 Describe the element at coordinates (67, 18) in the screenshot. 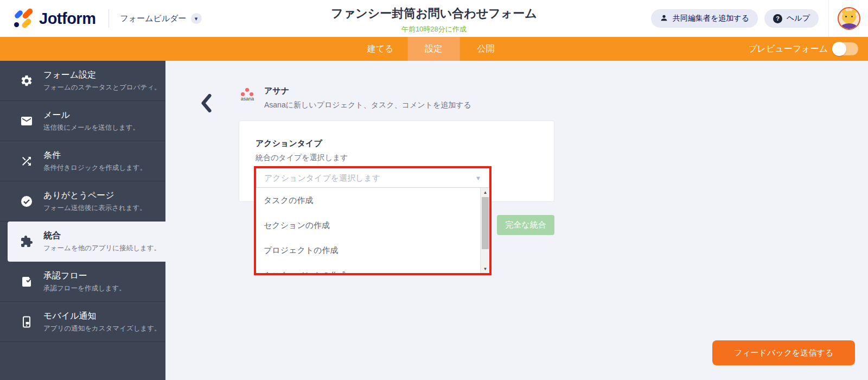

I see `brand-name: Jotform` at that location.